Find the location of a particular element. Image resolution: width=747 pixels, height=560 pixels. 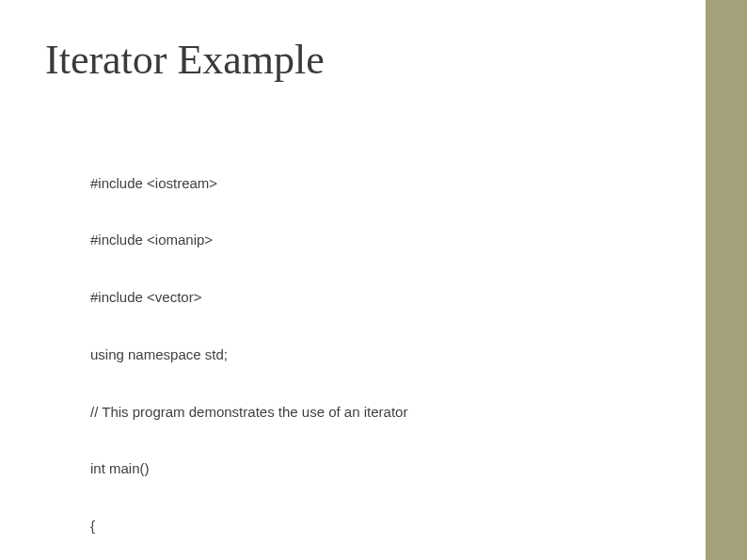

code-line: using namespace std; is located at coordinates (248, 355).